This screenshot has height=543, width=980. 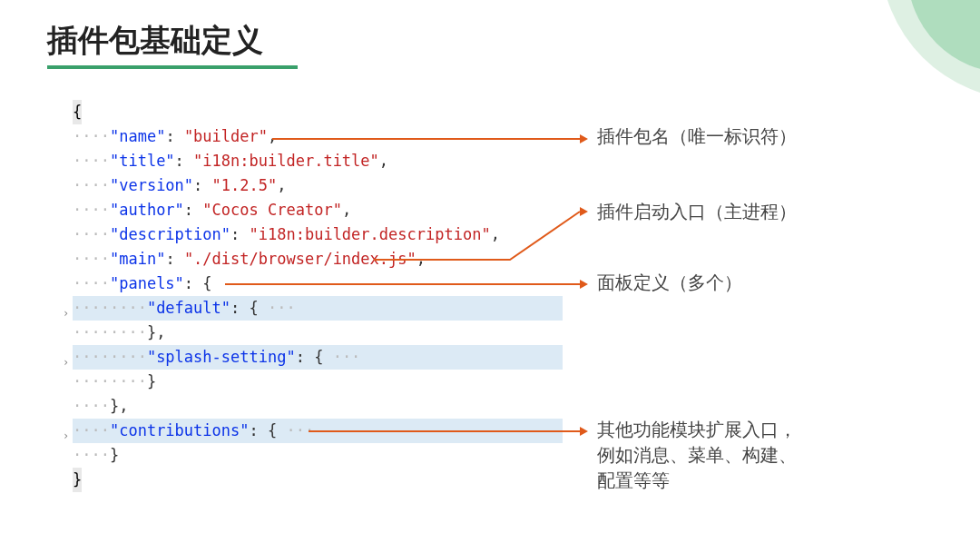 What do you see at coordinates (670, 282) in the screenshot?
I see `annotation-panels: 面板定义（多个）` at bounding box center [670, 282].